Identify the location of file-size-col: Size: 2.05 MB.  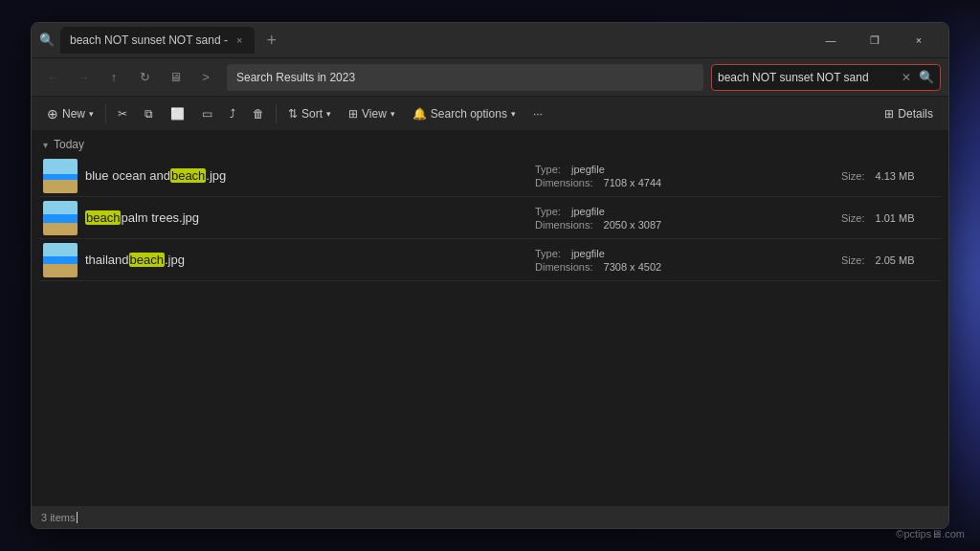
(880, 260).